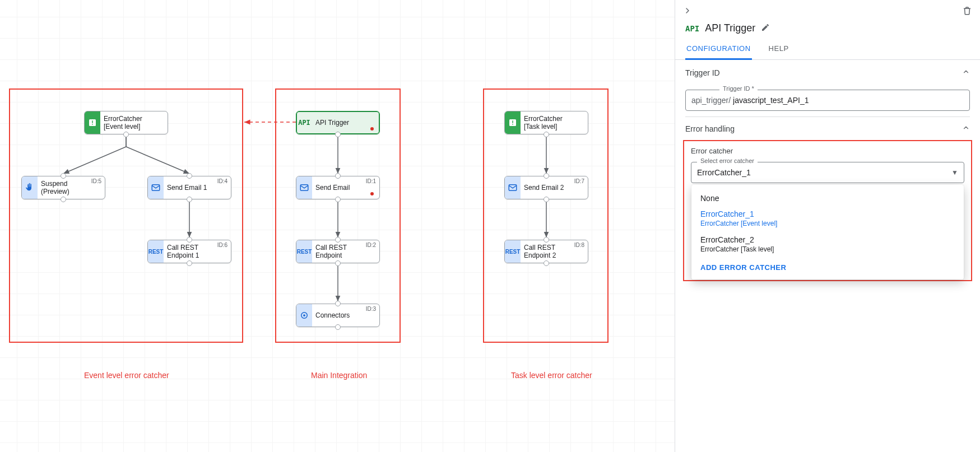 This screenshot has height=452, width=980. Describe the element at coordinates (338, 251) in the screenshot. I see `node-rest: REST Call REST Endpoint ID:2` at that location.